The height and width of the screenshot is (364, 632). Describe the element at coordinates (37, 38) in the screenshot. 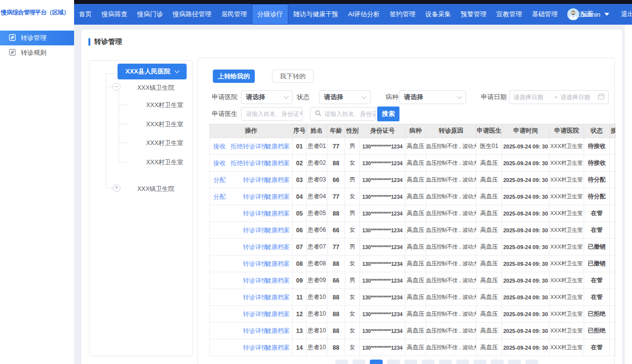

I see `sidebar-item-1: 转诊管理` at that location.